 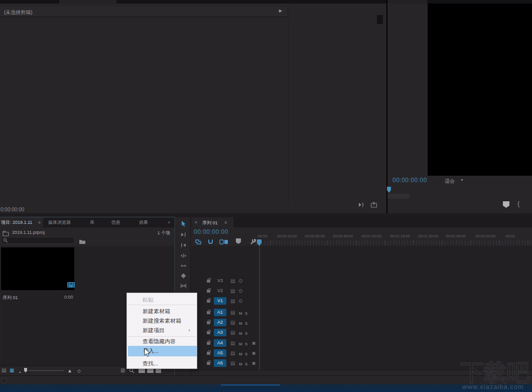 I want to click on track-select-tool, so click(x=184, y=234).